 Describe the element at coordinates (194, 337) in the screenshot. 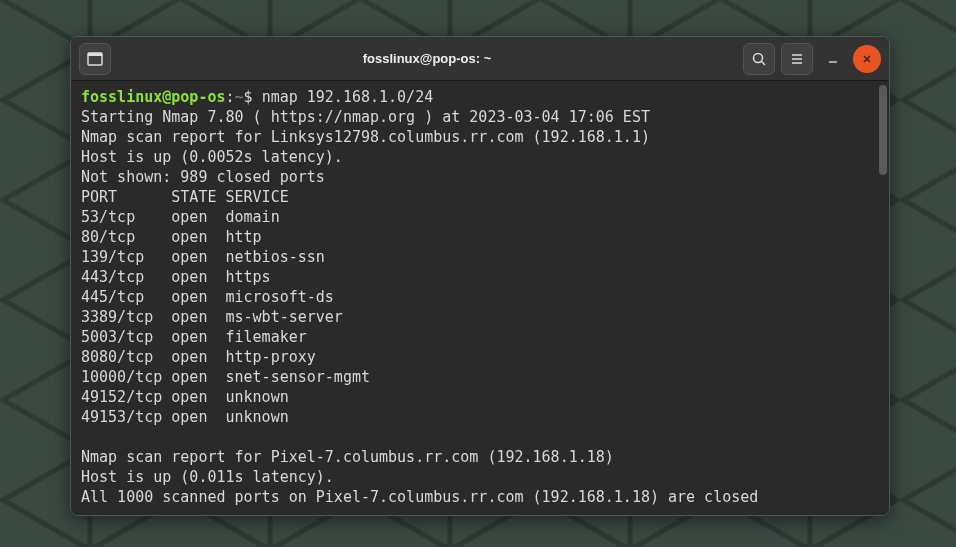

I see `output-port-row: 5003/tcp open filemaker` at that location.